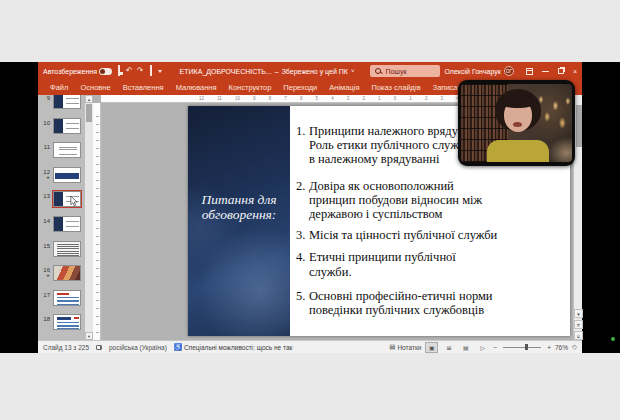  I want to click on fit-to-window-icon: ◇, so click(574, 347).